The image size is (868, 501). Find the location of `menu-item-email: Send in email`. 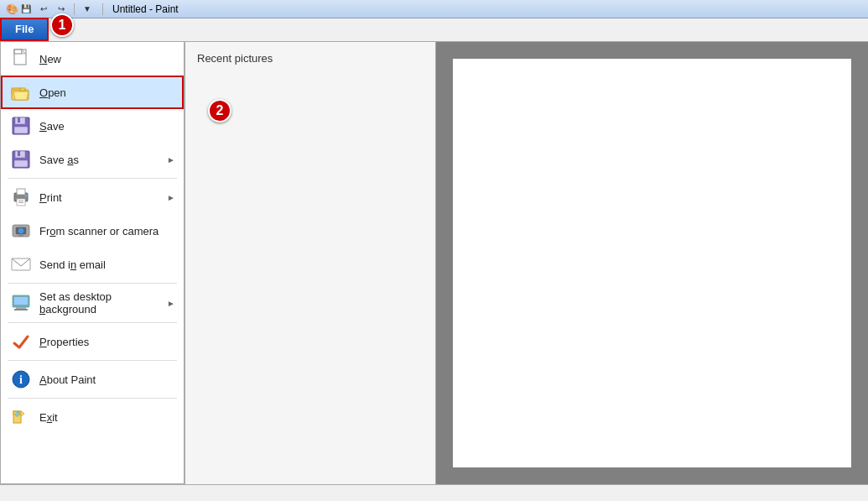

menu-item-email: Send in email is located at coordinates (92, 264).